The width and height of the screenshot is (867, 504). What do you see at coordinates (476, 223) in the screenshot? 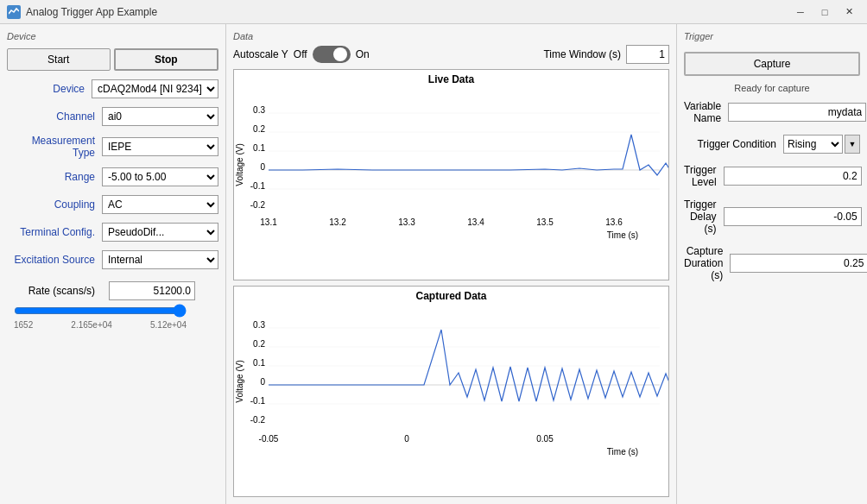
I see `live-x-13.4: 13.4` at bounding box center [476, 223].